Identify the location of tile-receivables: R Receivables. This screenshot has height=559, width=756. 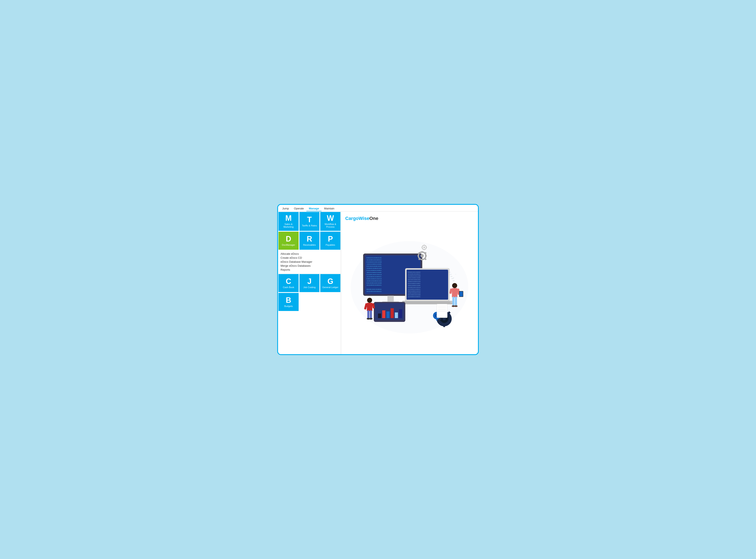
(309, 241).